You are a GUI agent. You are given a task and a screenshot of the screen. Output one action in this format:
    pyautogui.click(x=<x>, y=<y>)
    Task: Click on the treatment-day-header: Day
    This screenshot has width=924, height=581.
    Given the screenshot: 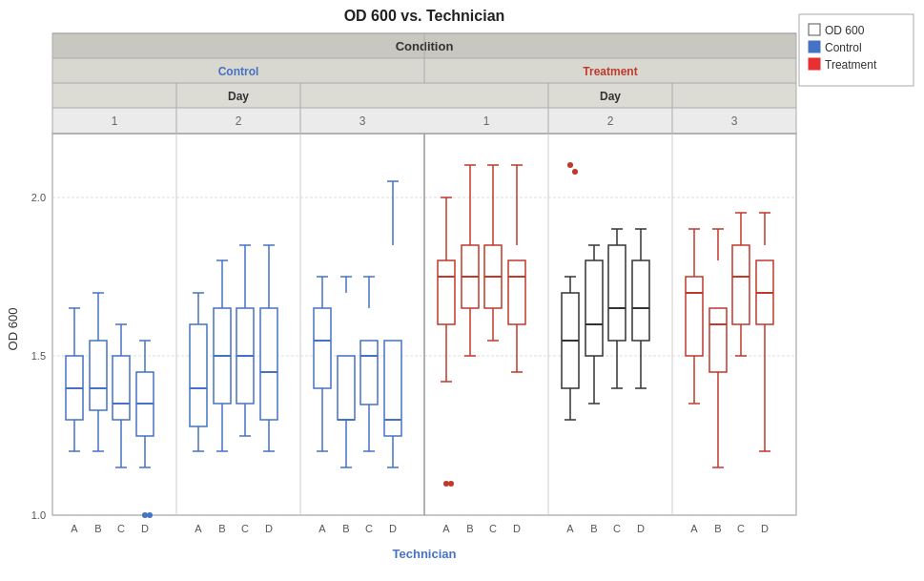 What is the action you would take?
    pyautogui.click(x=610, y=96)
    